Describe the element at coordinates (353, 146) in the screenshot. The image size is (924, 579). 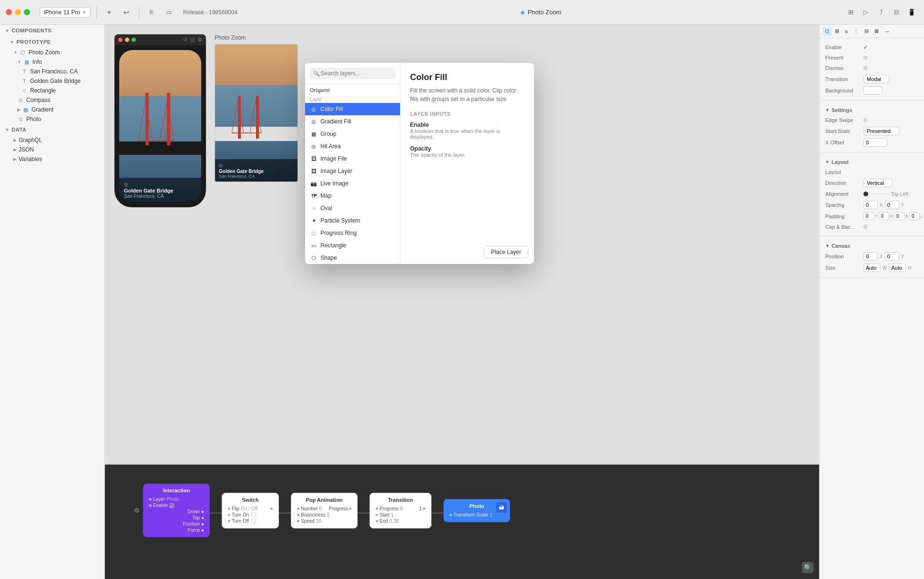
I see `layer-item-hitarea: ◎ Hit Area` at that location.